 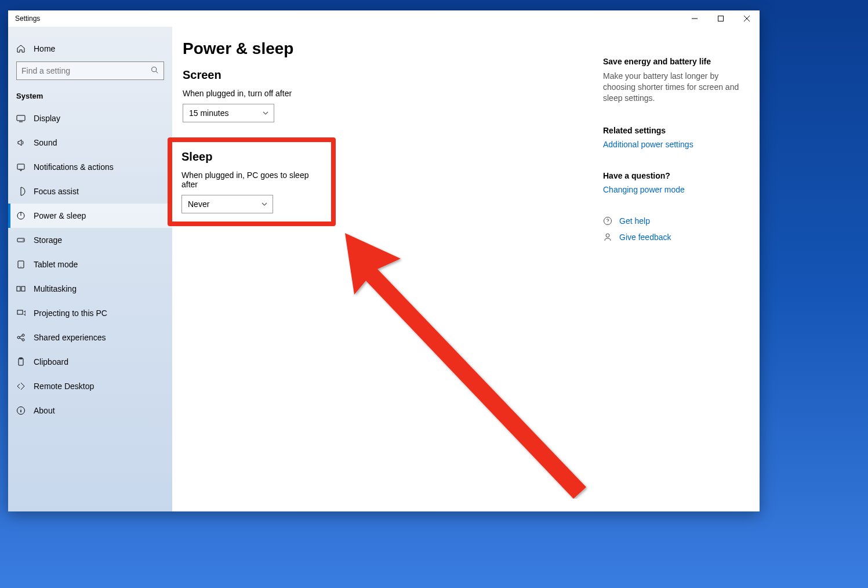 What do you see at coordinates (608, 221) in the screenshot?
I see `help-icon` at bounding box center [608, 221].